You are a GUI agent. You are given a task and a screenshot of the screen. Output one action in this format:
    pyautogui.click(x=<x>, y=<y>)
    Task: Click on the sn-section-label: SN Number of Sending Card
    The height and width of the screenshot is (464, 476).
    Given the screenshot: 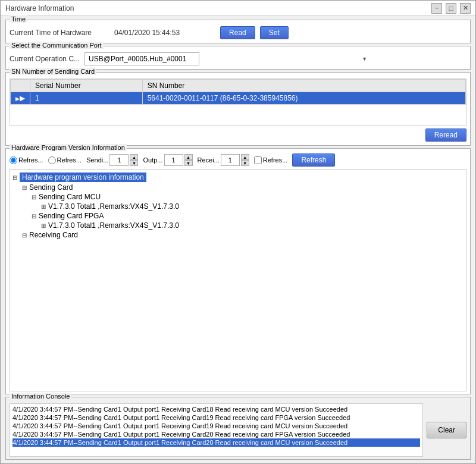 What is the action you would take?
    pyautogui.click(x=53, y=71)
    